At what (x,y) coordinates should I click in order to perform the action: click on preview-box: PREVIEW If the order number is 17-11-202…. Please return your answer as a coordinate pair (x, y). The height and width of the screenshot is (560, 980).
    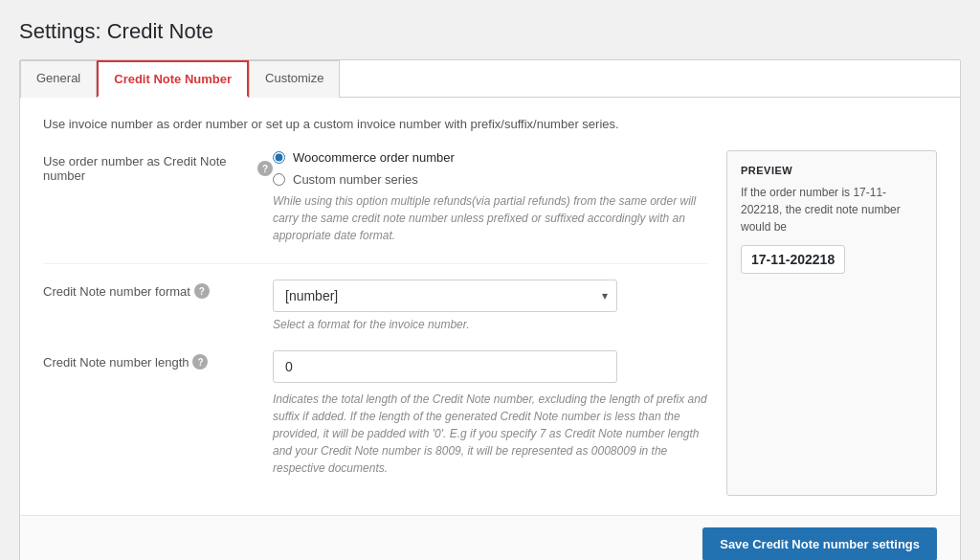
    Looking at the image, I should click on (832, 324).